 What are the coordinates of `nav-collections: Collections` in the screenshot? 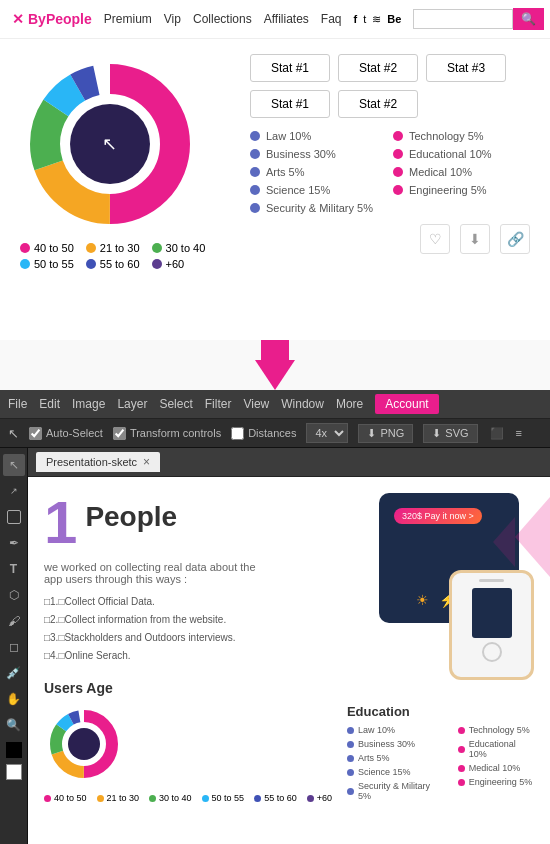 It's located at (222, 19).